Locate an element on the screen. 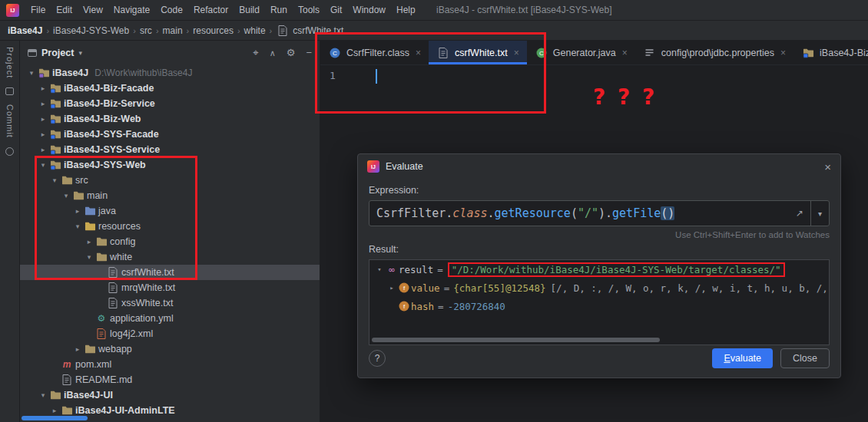 Image resolution: width=868 pixels, height=422 pixels. menu-run: Run is located at coordinates (279, 10).